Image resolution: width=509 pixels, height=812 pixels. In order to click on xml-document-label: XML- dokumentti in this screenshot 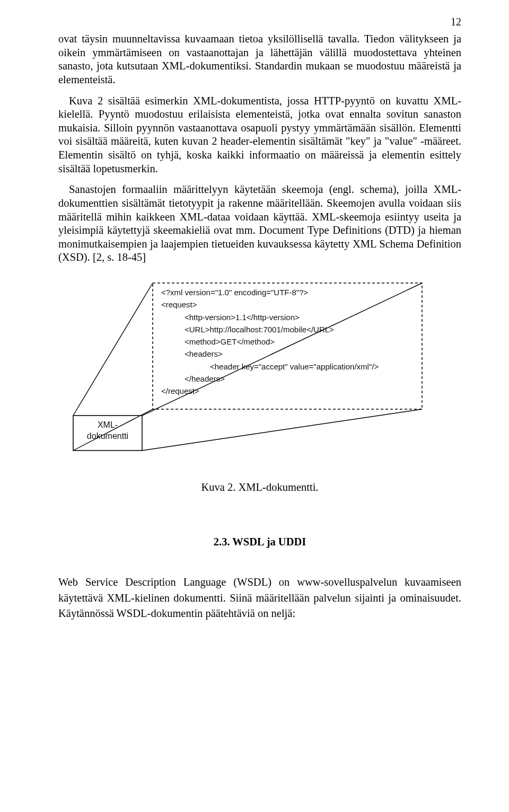, I will do `click(108, 431)`.